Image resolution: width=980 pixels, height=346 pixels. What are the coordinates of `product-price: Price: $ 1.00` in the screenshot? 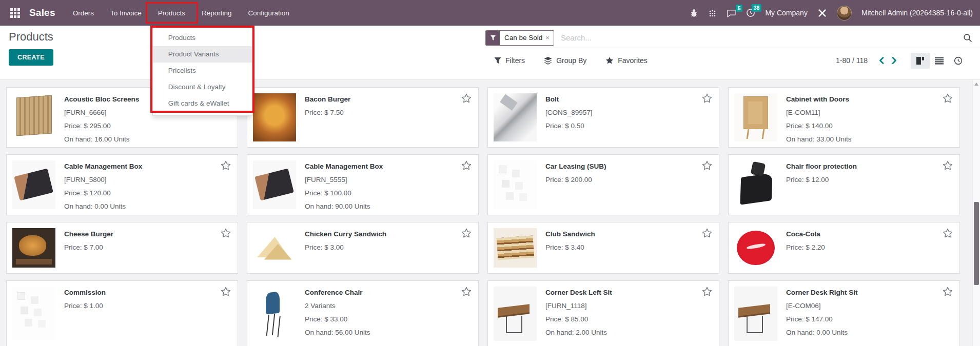 It's located at (85, 306).